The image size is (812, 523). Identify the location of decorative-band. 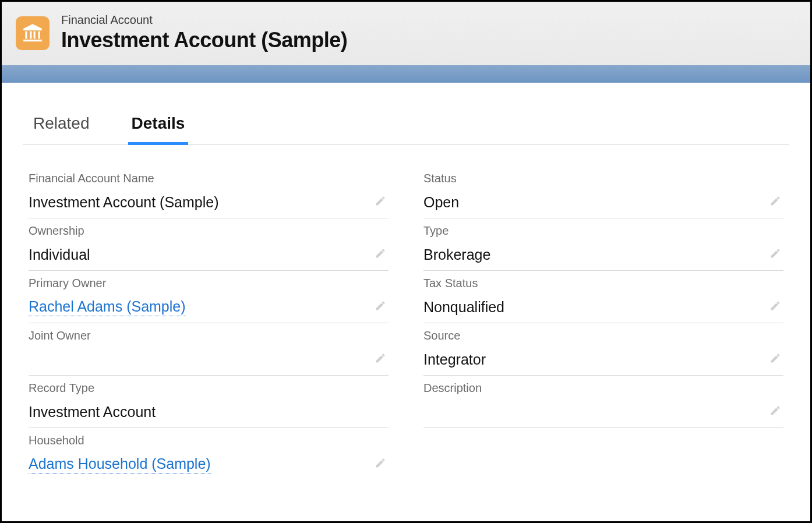
(406, 74).